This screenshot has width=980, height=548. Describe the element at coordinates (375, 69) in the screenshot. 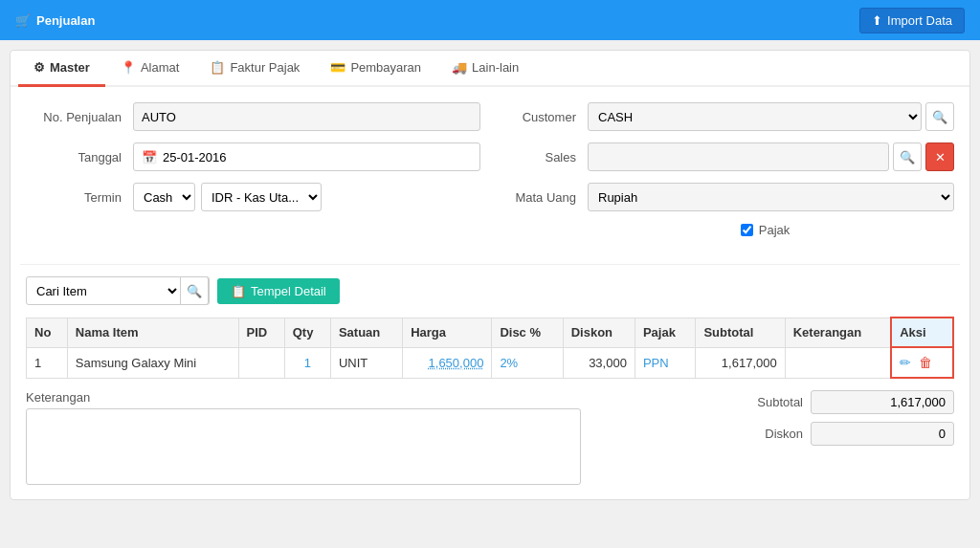

I see `tab-pembayaran: 💳 Pembayaran` at that location.